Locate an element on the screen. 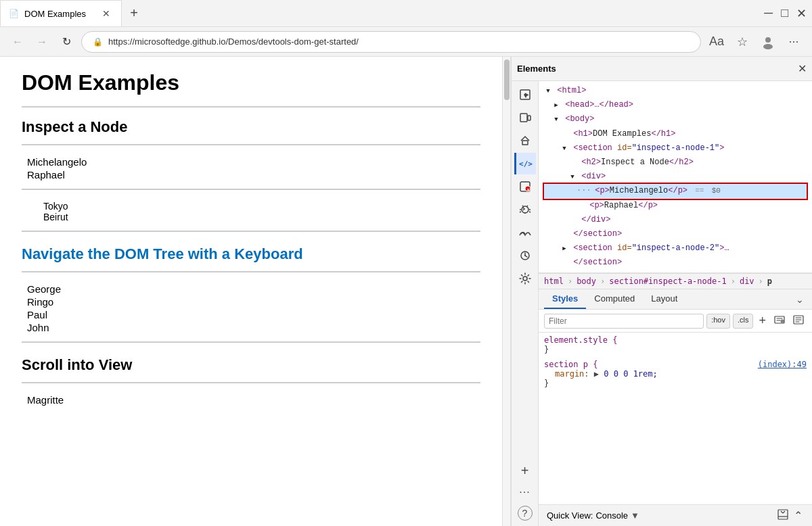 The width and height of the screenshot is (812, 526). page-scrollbar is located at coordinates (507, 291).